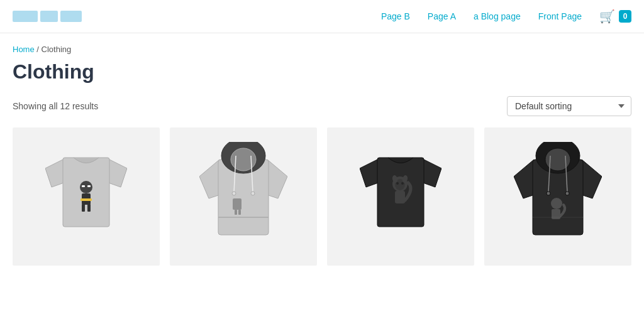 This screenshot has width=644, height=314. Describe the element at coordinates (47, 16) in the screenshot. I see `site-logo` at that location.